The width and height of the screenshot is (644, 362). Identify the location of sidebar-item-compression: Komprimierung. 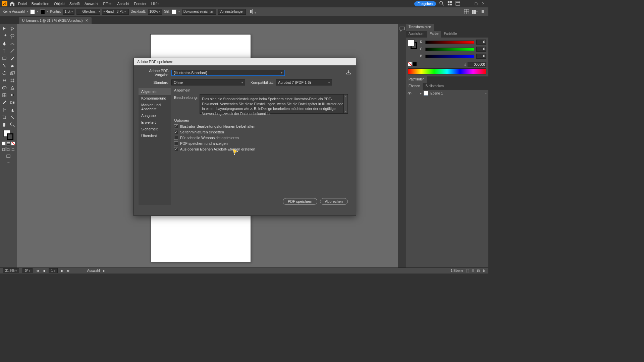
(155, 98).